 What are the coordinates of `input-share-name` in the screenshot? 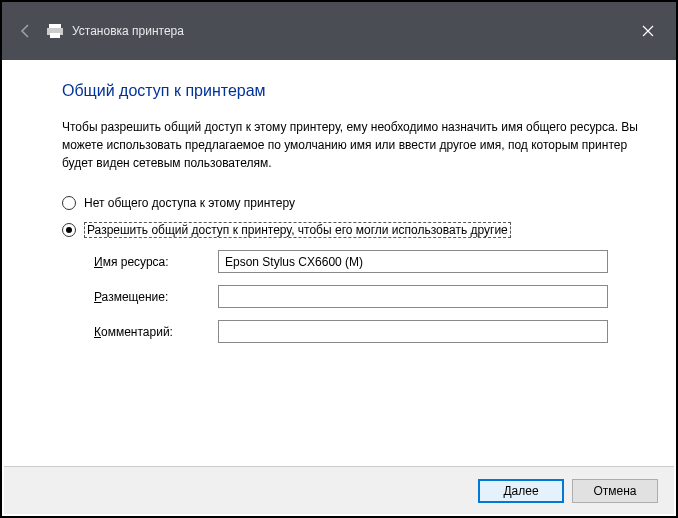 It's located at (413, 262).